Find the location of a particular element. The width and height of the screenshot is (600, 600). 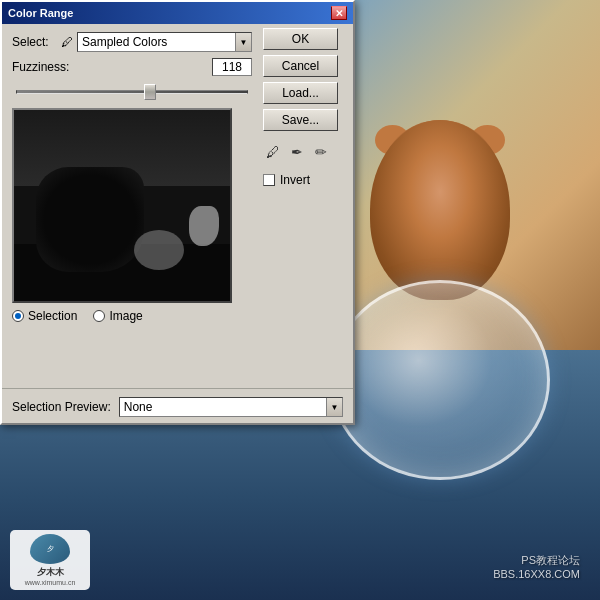

eyedropper-add-tool: 🖊 is located at coordinates (273, 152).